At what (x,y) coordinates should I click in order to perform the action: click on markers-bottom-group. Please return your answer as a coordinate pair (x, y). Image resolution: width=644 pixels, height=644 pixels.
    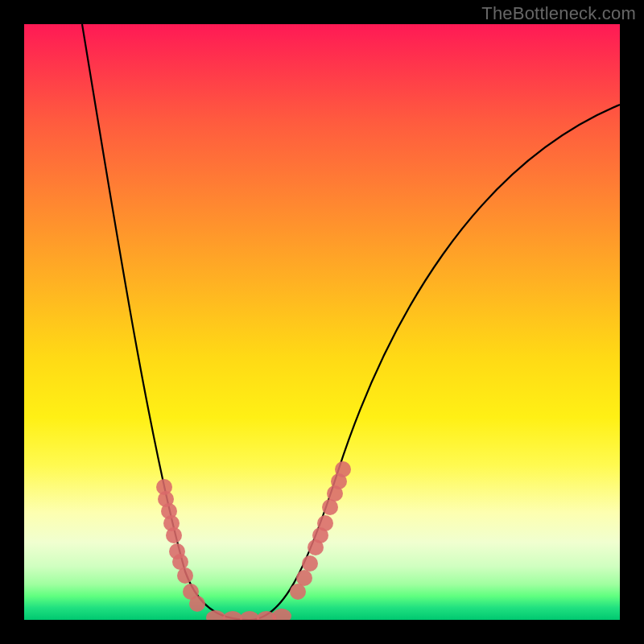
    Looking at the image, I should click on (249, 614).